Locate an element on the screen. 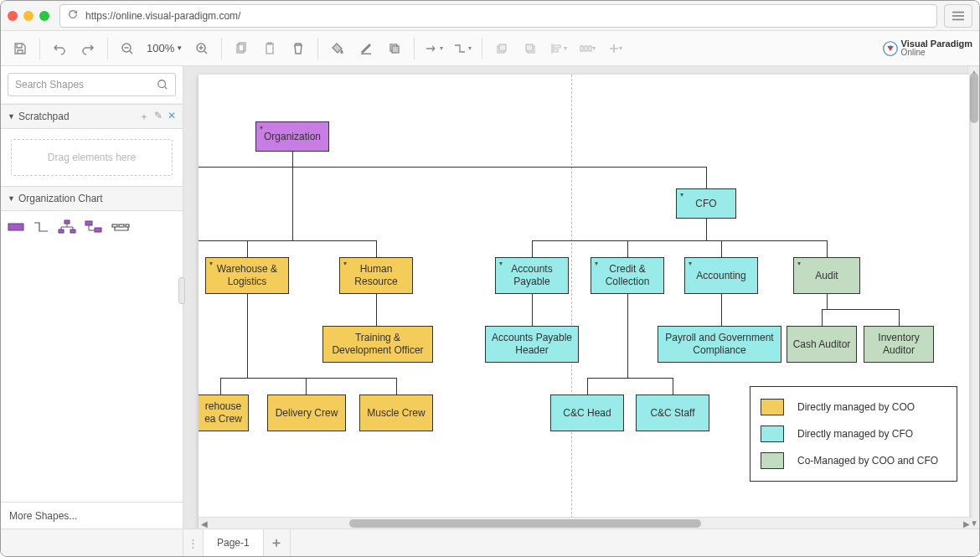  titlebar: https://online.visual-paradigm.com/ is located at coordinates (490, 16).